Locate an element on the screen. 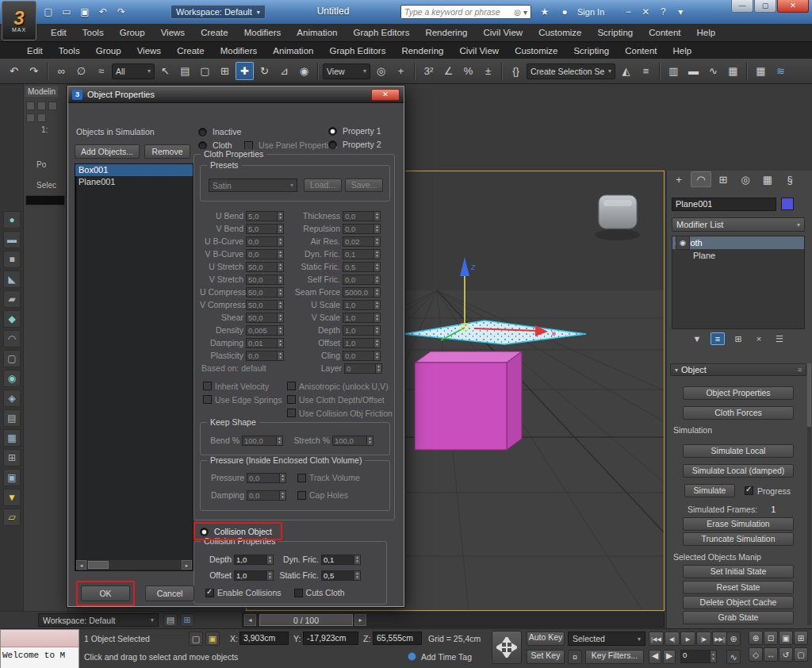 This screenshot has height=668, width=812. workspace-selector-bottom: Workspace: Default ▾ is located at coordinates (98, 620).